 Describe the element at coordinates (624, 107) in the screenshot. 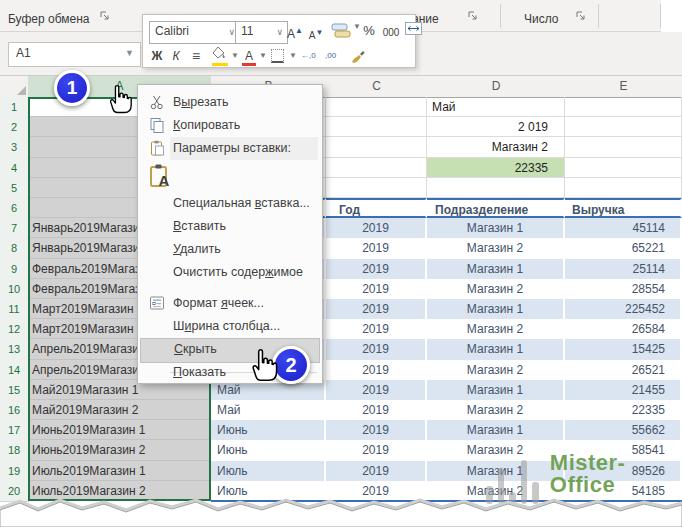

I see `cell-E1` at that location.